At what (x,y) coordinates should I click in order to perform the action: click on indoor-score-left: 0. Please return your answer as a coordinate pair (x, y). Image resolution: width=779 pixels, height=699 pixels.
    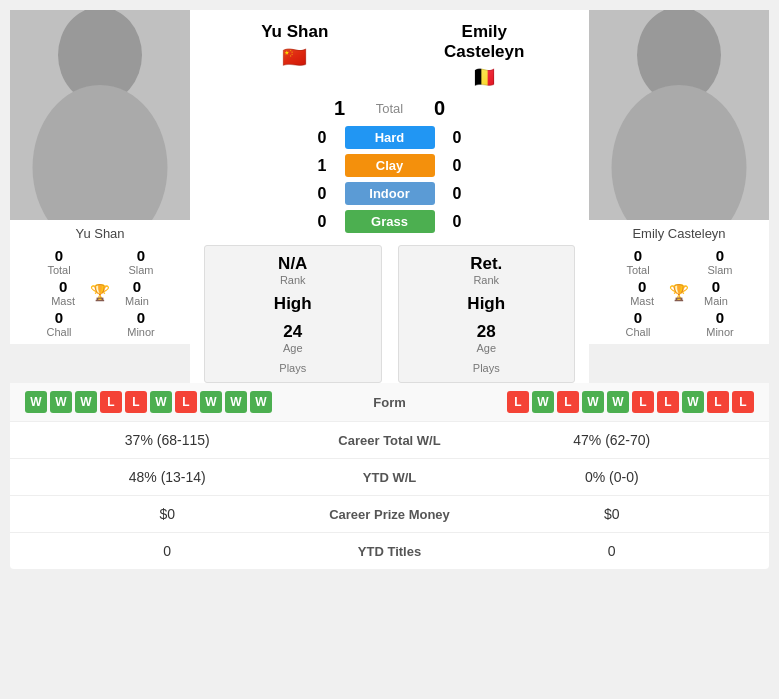
    Looking at the image, I should click on (322, 194).